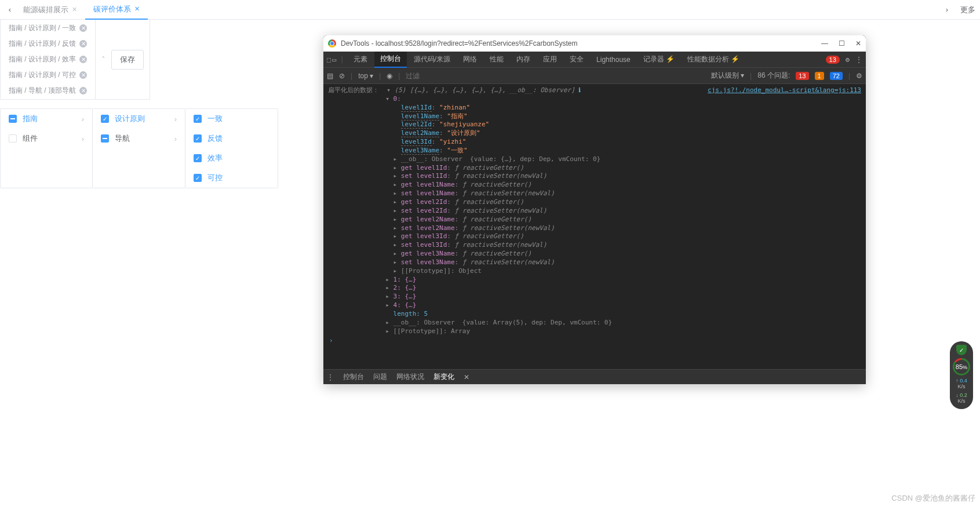 The width and height of the screenshot is (980, 507). Describe the element at coordinates (595, 60) in the screenshot. I see `devtools-menubar: ⬚ ▭ | 元素 控制台 源代码/来源 网络 性能 内存 应用 安全 Light…` at that location.